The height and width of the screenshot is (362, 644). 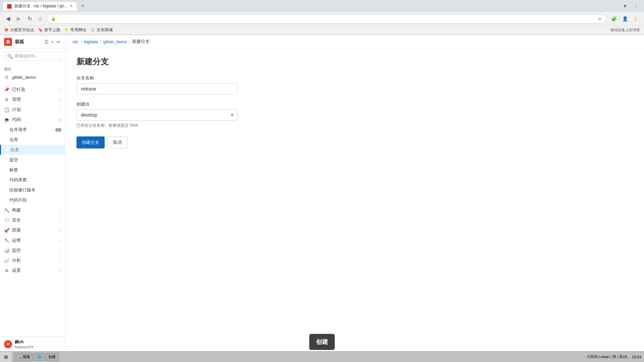 I want to click on monitor-icon: 📊, so click(x=7, y=250).